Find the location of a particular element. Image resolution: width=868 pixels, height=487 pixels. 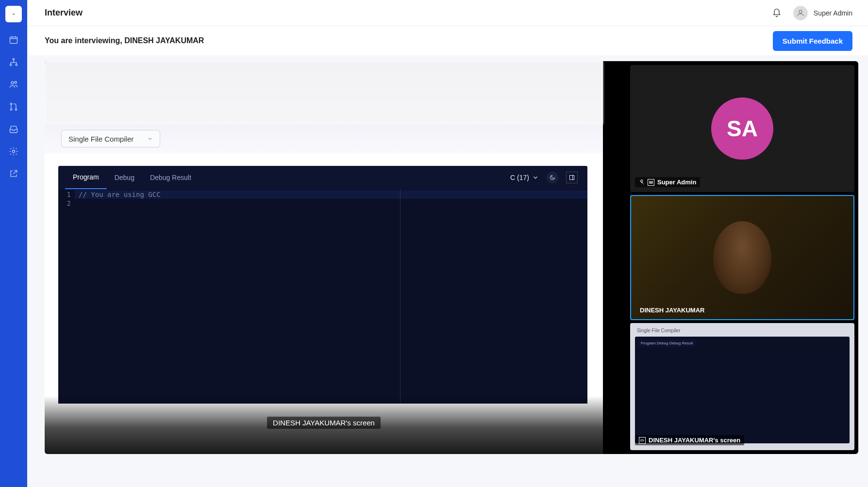

bell-icon is located at coordinates (777, 13).